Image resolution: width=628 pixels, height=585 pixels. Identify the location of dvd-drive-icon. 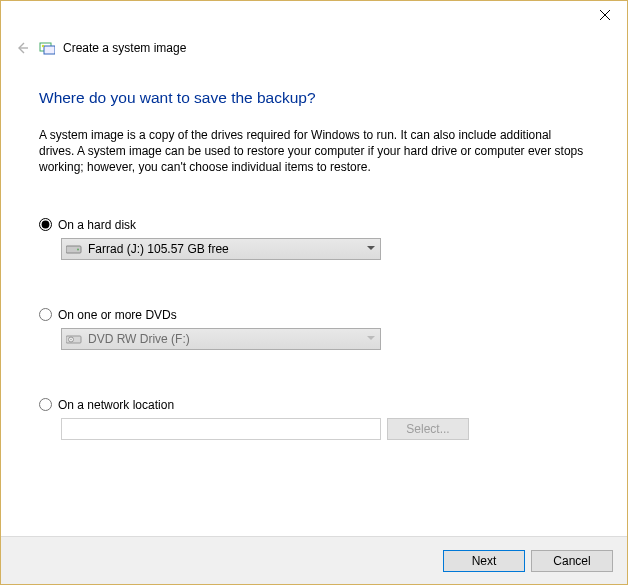
(74, 339).